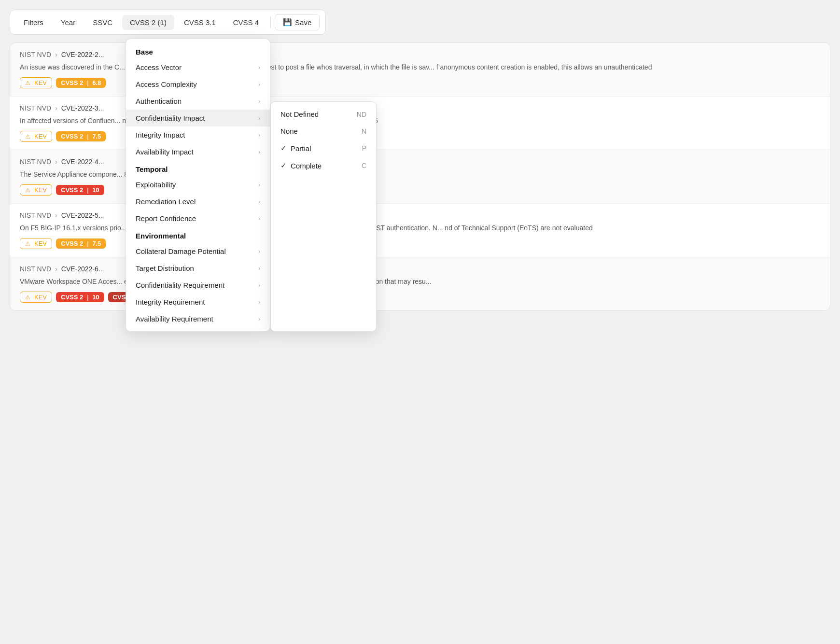 Image resolution: width=840 pixels, height=644 pixels. What do you see at coordinates (180, 285) in the screenshot?
I see `confidentiality-requirement-label: Confidentiality Requirement` at bounding box center [180, 285].